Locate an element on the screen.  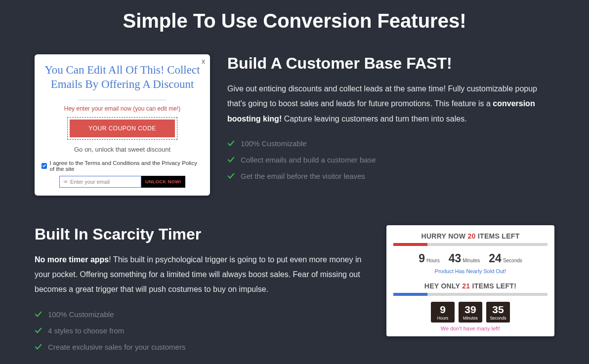
page-title: Simple To Use Conversion Features! is located at coordinates (294, 21).